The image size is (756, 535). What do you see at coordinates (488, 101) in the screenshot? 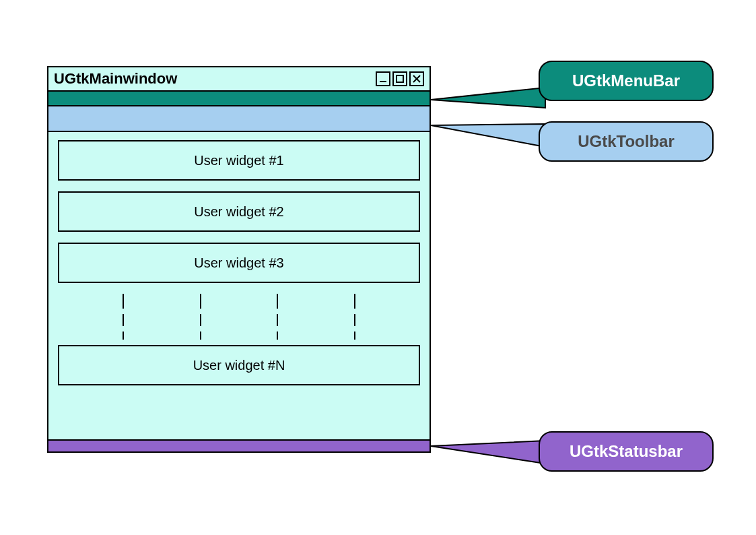
I see `callout-tail-menubar` at bounding box center [488, 101].